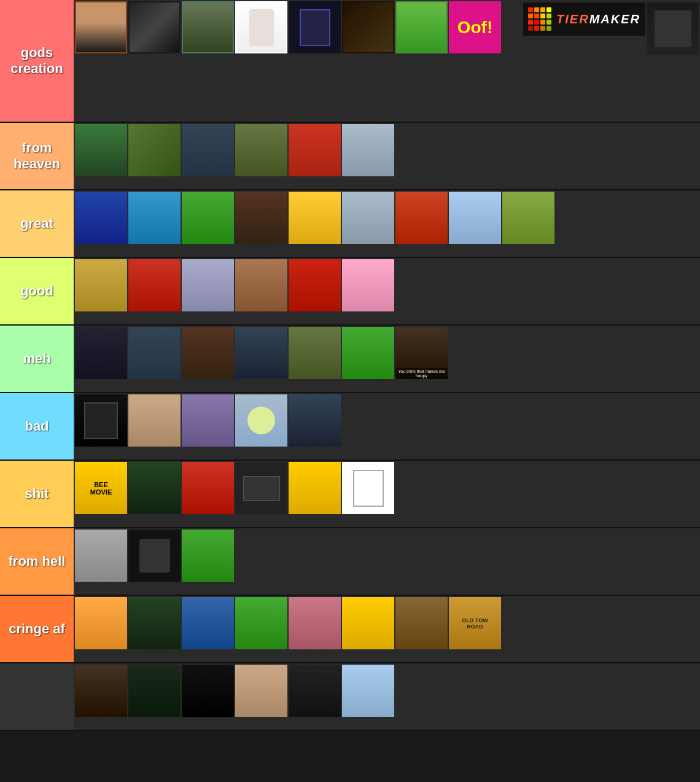  What do you see at coordinates (387, 359) in the screenshot?
I see `tier-items-meh: You think that makes me happy` at bounding box center [387, 359].